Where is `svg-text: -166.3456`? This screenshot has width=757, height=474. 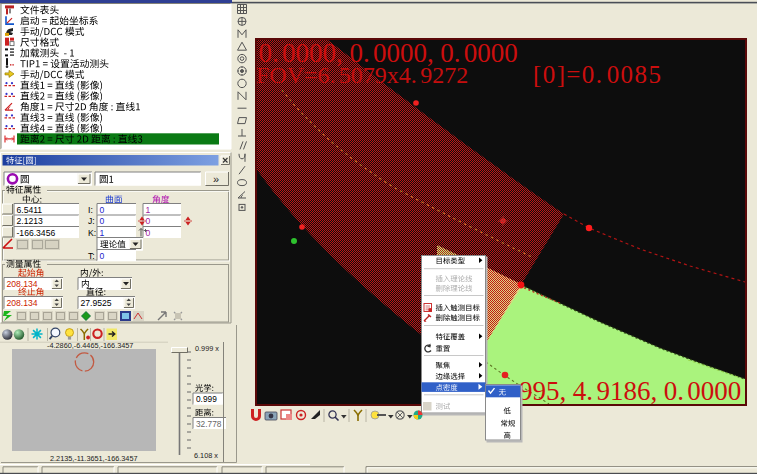
svg-text: -166.3456 is located at coordinates (36, 233).